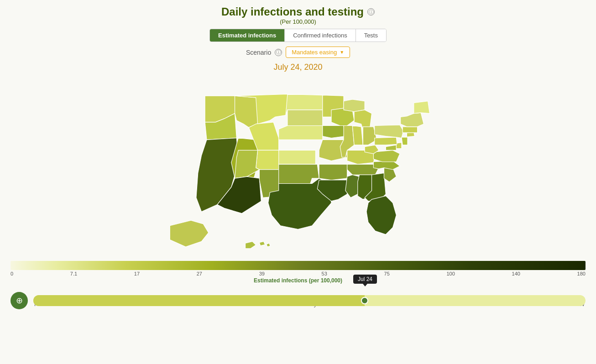  Describe the element at coordinates (413, 120) in the screenshot. I see `state-me-nh-vt` at that location.